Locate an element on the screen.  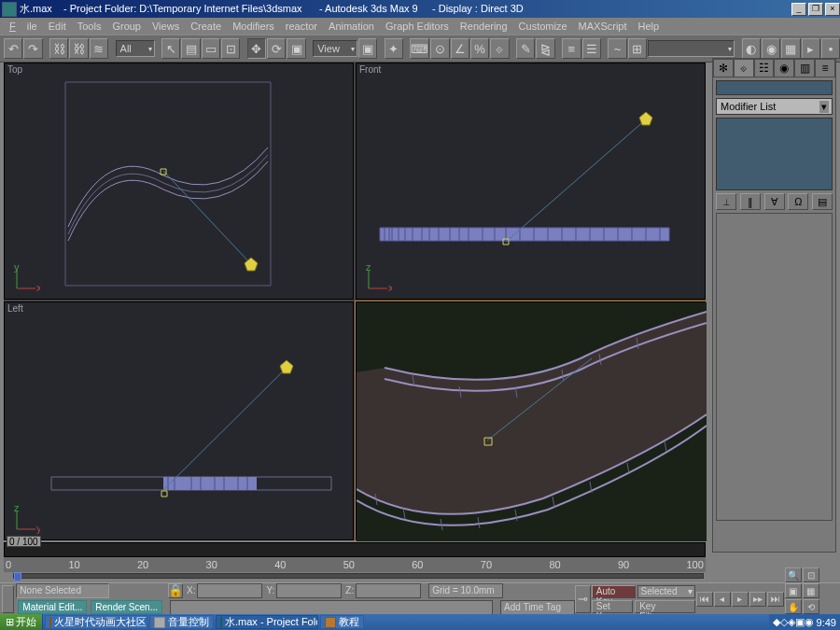
z-coord-input is located at coordinates (388, 591).